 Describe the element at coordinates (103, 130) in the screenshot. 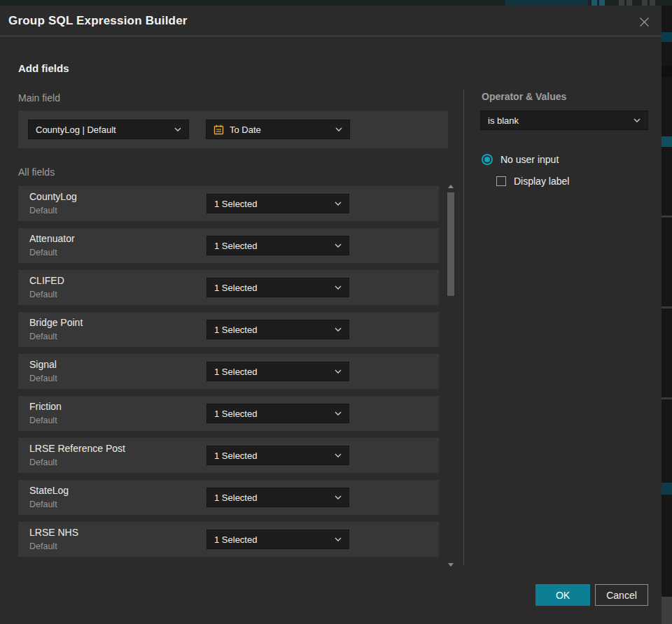

I see `main-field-dropdown-value: CountyLog | Default` at that location.